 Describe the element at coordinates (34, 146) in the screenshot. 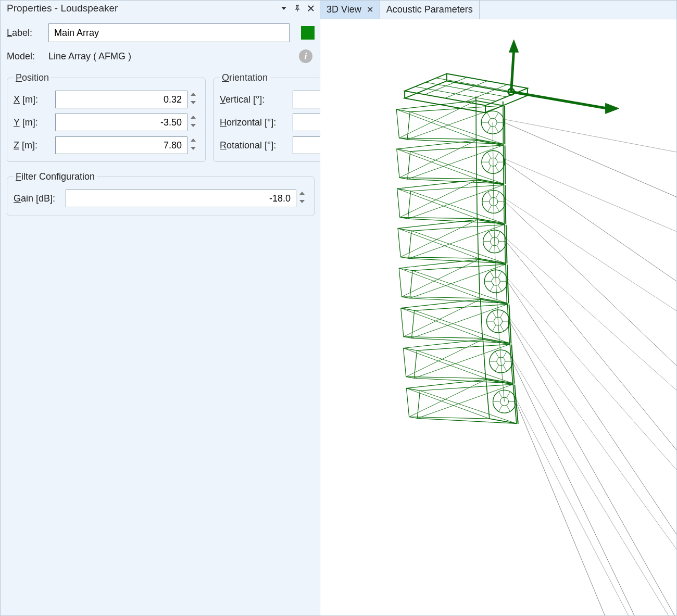

I see `z-label: Z [m]:` at that location.